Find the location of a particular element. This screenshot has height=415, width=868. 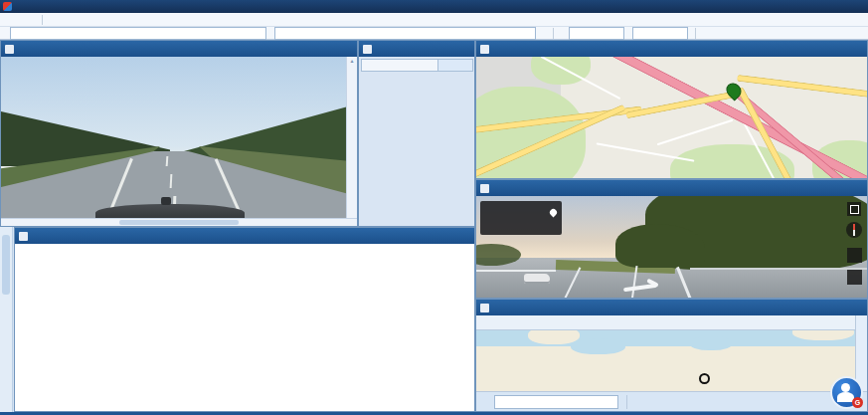

imagenes-titlebar is located at coordinates (179, 49).